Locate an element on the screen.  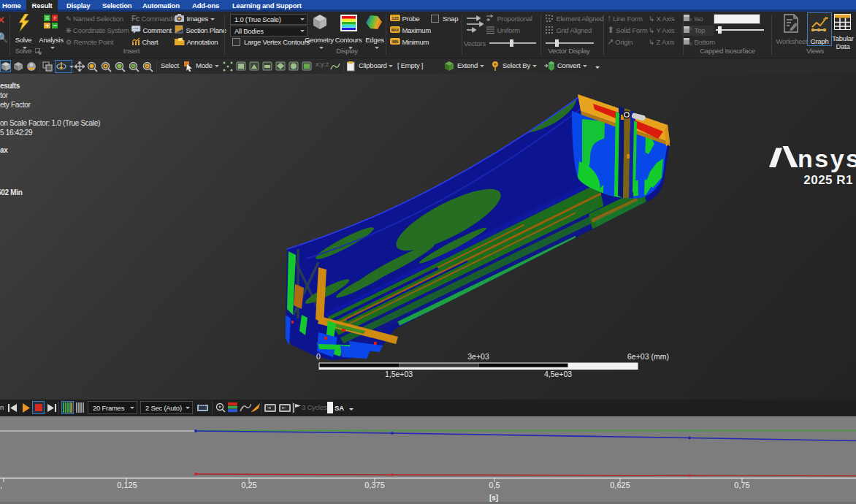
svg-text: 0,625 is located at coordinates (620, 485).